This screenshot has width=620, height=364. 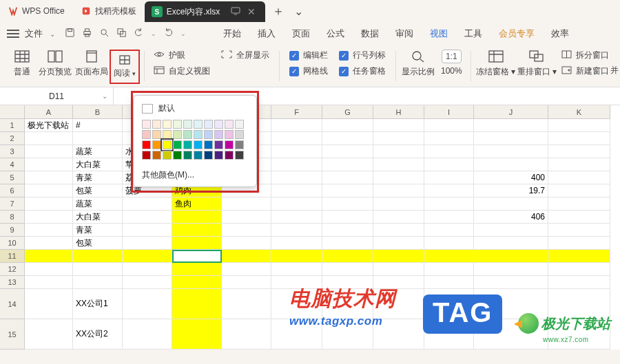 What do you see at coordinates (297, 165) in the screenshot?
I see `cell-F4` at bounding box center [297, 165].